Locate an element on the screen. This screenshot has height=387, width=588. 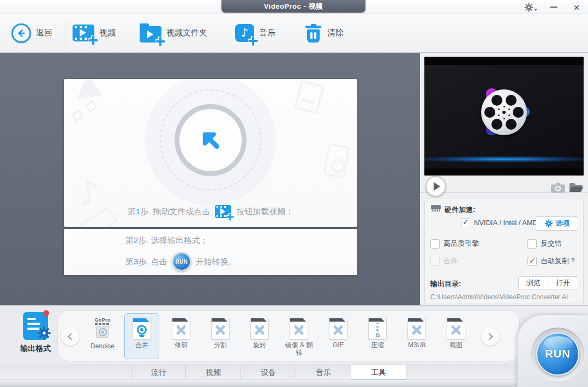
merge-checkbox is located at coordinates (435, 262).